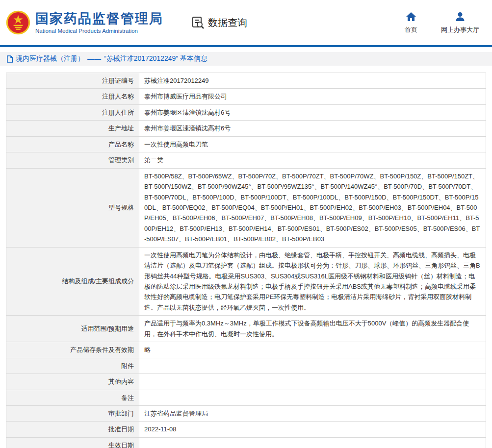 This screenshot has height=448, width=492. What do you see at coordinates (198, 23) in the screenshot?
I see `data-query-icon` at bounding box center [198, 23].